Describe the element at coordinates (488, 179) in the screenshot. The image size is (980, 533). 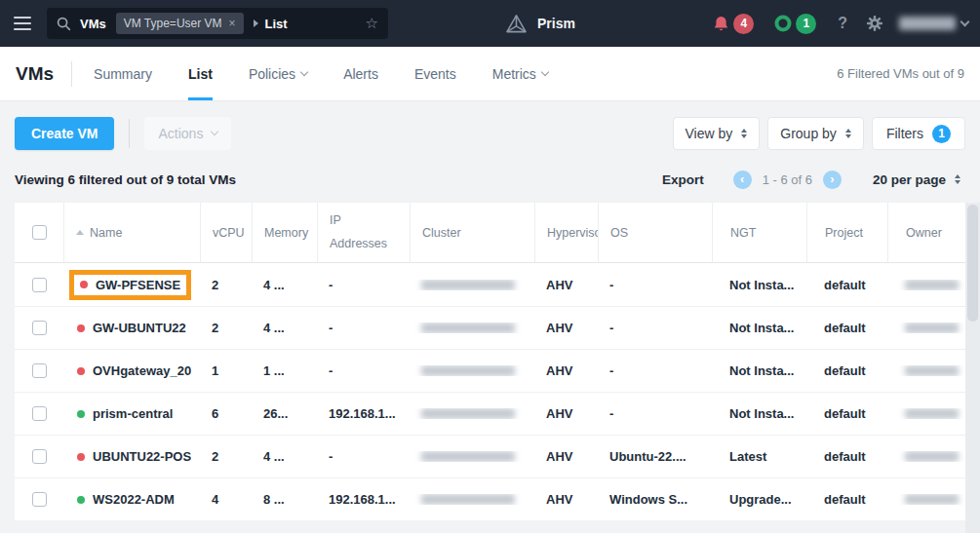
I see `status-bar: Viewing 6 filtered out of 9 total VMs Ex…` at that location.